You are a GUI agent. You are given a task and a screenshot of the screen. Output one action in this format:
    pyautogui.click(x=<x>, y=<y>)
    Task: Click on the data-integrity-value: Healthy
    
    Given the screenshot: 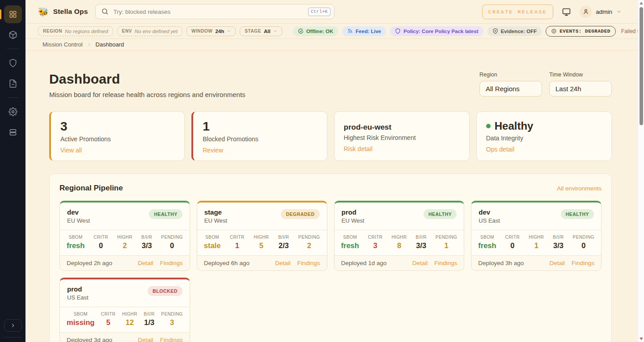 What is the action you would take?
    pyautogui.click(x=514, y=126)
    